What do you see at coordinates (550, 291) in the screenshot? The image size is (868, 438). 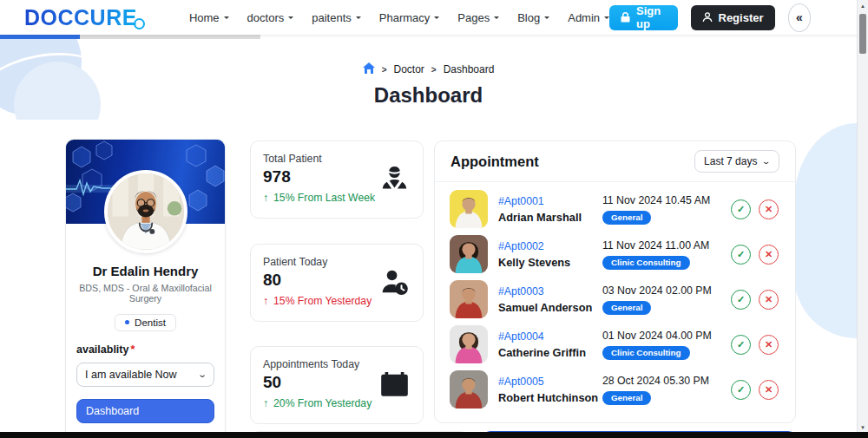 I see `appointment-id-link: #Apt0003` at bounding box center [550, 291].